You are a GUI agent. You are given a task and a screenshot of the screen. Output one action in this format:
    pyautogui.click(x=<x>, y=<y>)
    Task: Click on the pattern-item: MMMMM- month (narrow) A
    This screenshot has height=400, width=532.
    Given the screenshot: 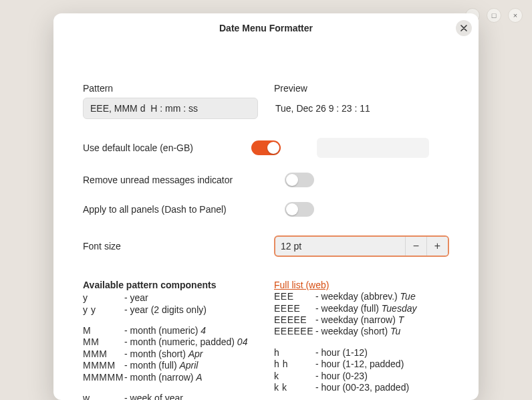 What is the action you would take?
    pyautogui.click(x=178, y=377)
    